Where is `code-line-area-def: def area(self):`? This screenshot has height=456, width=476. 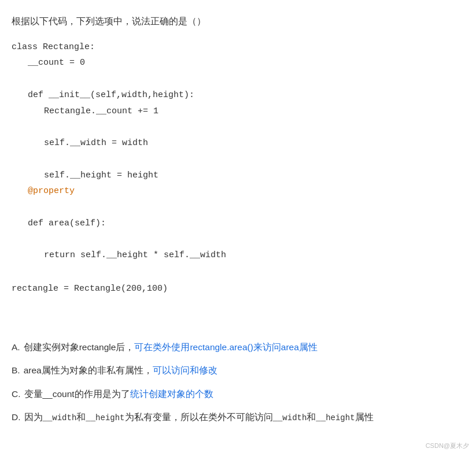
code-line-area-def: def area(self): is located at coordinates (238, 224).